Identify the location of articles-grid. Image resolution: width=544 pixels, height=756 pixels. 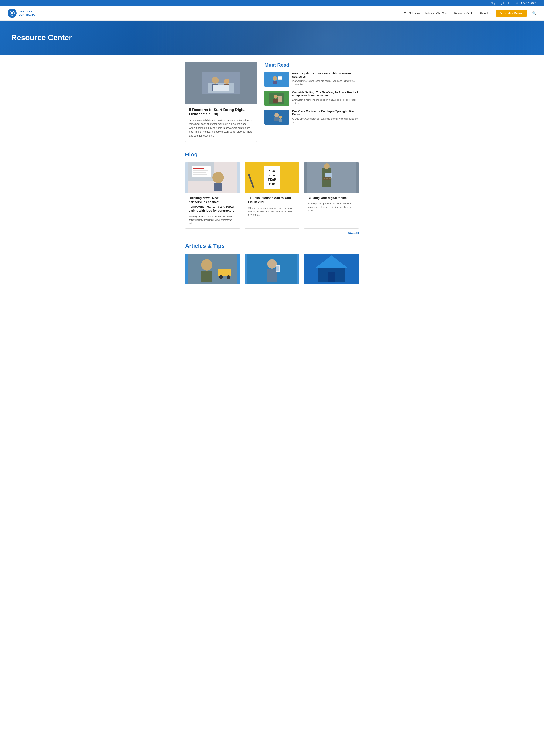
(272, 269).